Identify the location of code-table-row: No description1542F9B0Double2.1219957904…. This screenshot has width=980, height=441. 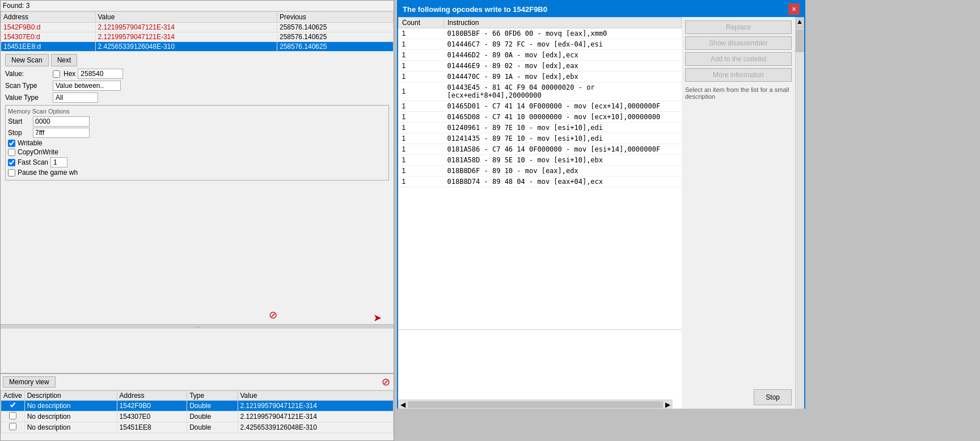
(197, 406).